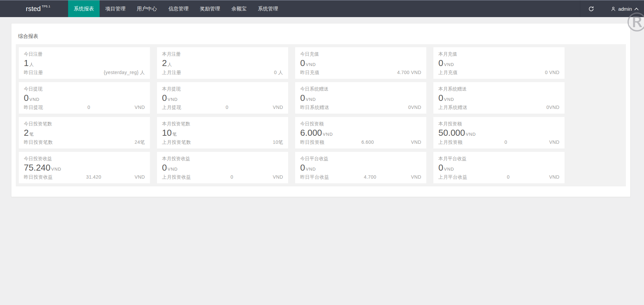 This screenshot has width=644, height=305. What do you see at coordinates (591, 9) in the screenshot?
I see `refresh-button` at bounding box center [591, 9].